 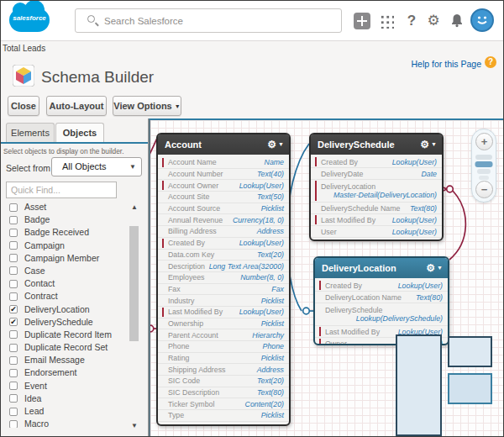 What do you see at coordinates (223, 209) in the screenshot?
I see `field-row: Account SourcePicklist` at bounding box center [223, 209].